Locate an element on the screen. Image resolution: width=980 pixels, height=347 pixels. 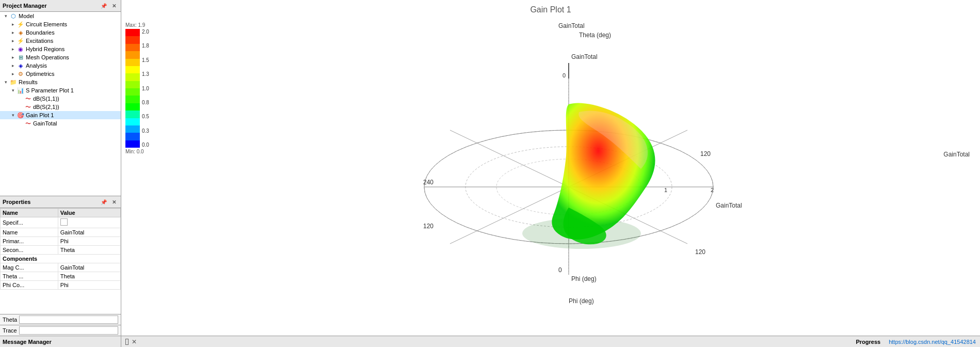
excitation-icon: ⚡ is located at coordinates (21, 41).